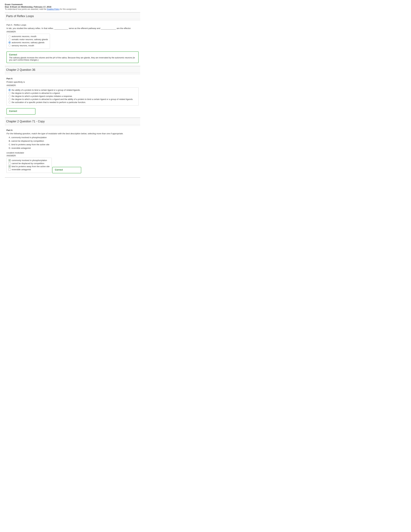 This screenshot has height=532, width=411. Describe the element at coordinates (74, 148) in the screenshot. I see `list-item: D. reversible antagonist` at that location.